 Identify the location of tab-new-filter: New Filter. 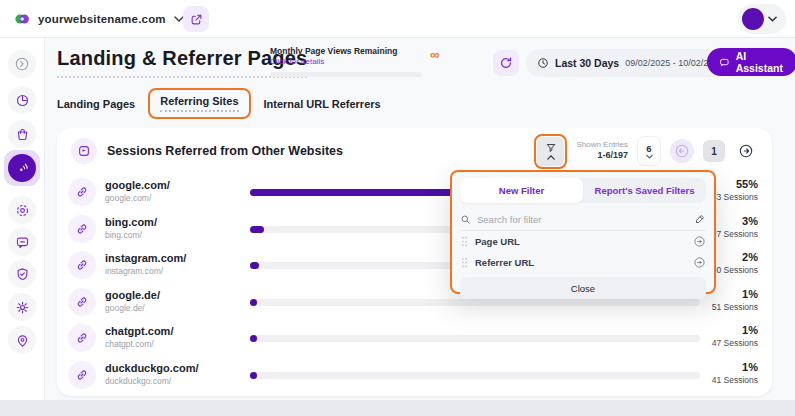
(522, 190).